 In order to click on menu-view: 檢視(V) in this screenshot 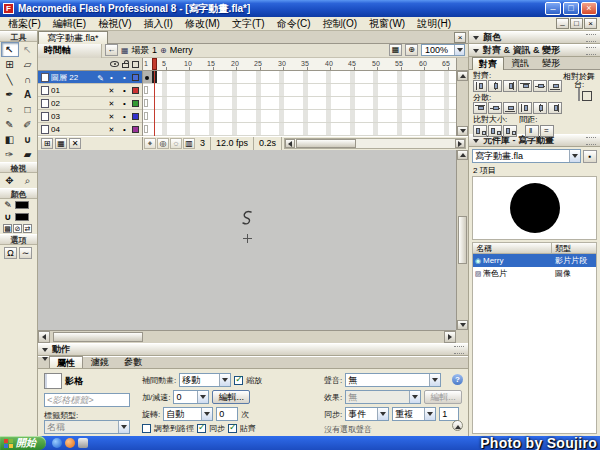, I will do `click(114, 24)`.